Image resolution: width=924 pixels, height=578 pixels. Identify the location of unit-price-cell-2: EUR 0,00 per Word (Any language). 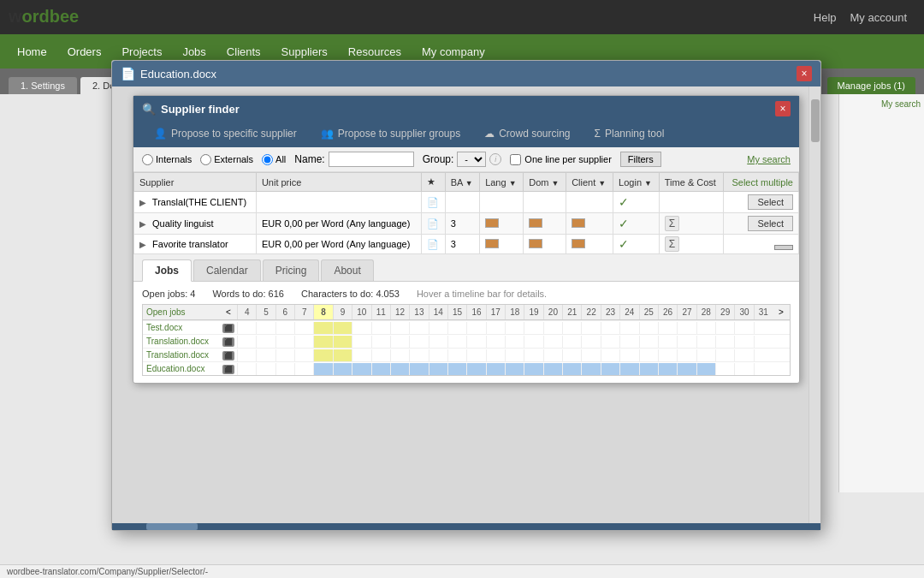
(339, 224).